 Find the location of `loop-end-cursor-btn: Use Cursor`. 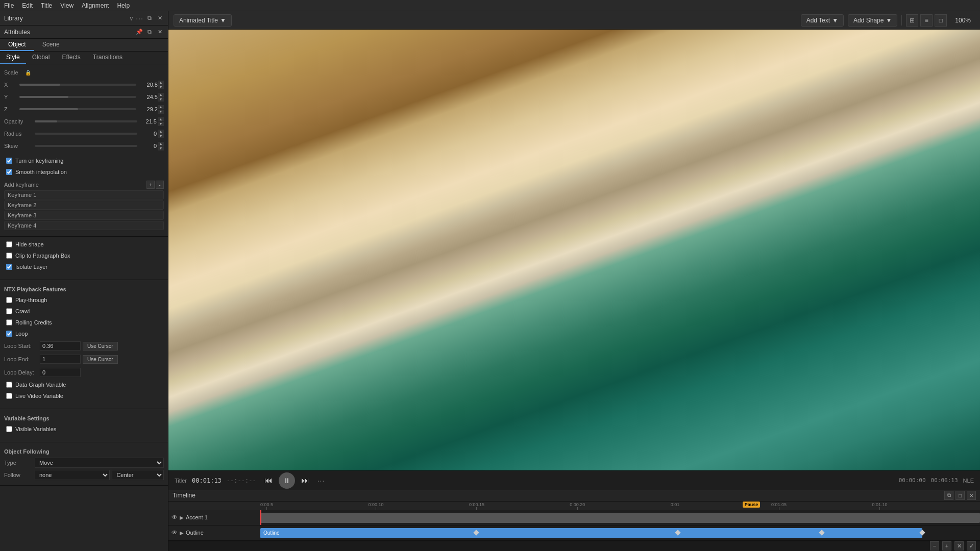

loop-end-cursor-btn: Use Cursor is located at coordinates (100, 359).